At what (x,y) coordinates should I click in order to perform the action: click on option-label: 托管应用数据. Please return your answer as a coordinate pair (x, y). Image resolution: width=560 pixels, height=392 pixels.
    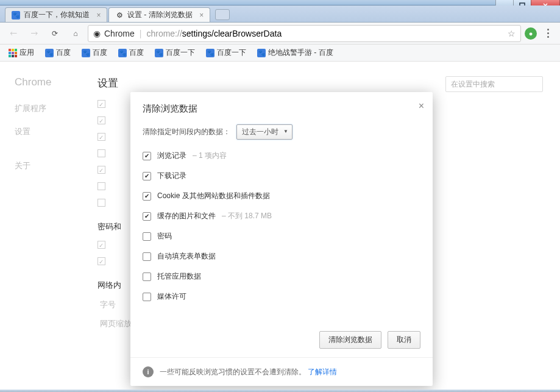
    Looking at the image, I should click on (179, 277).